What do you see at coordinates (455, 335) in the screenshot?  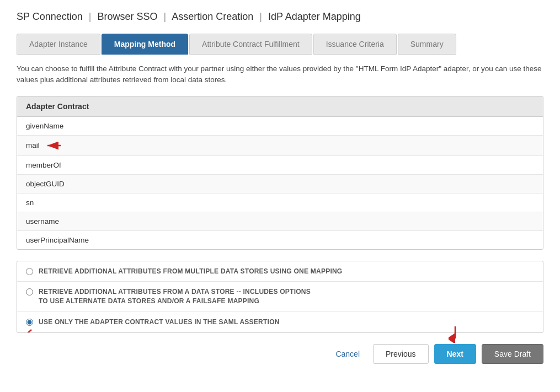 I see `next-arrow-indicator` at bounding box center [455, 335].